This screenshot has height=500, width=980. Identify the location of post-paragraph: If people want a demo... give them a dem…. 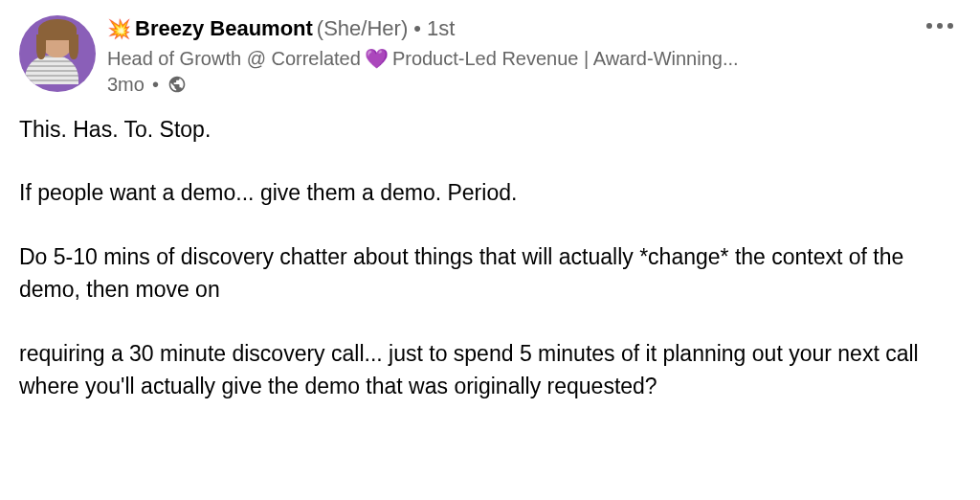
(490, 193).